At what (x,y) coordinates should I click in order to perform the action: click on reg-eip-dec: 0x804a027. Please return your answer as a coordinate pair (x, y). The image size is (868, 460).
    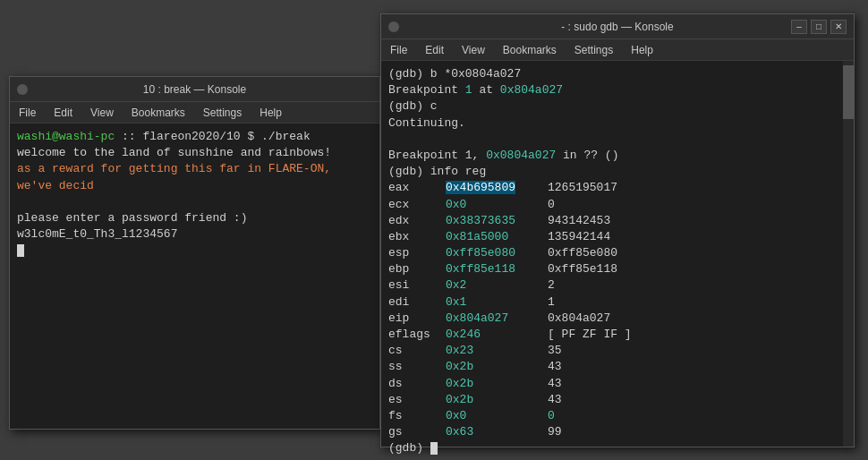
    Looking at the image, I should click on (579, 319).